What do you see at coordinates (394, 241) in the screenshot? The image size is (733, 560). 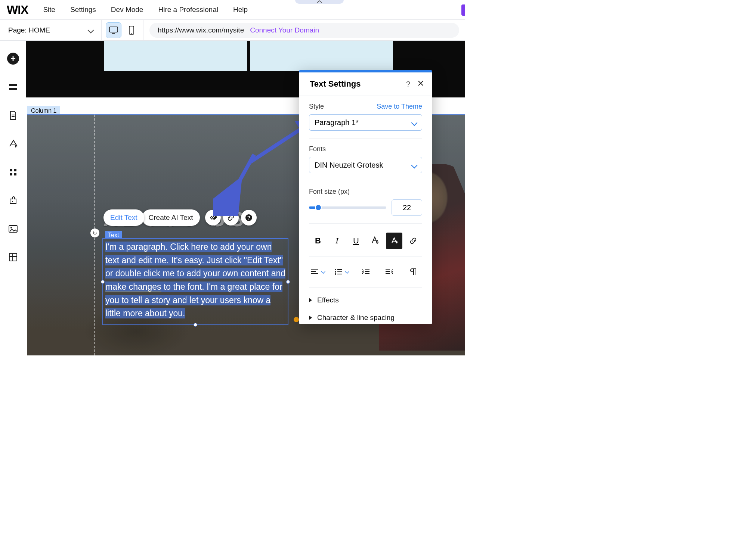 I see `highlight-color-button` at bounding box center [394, 241].